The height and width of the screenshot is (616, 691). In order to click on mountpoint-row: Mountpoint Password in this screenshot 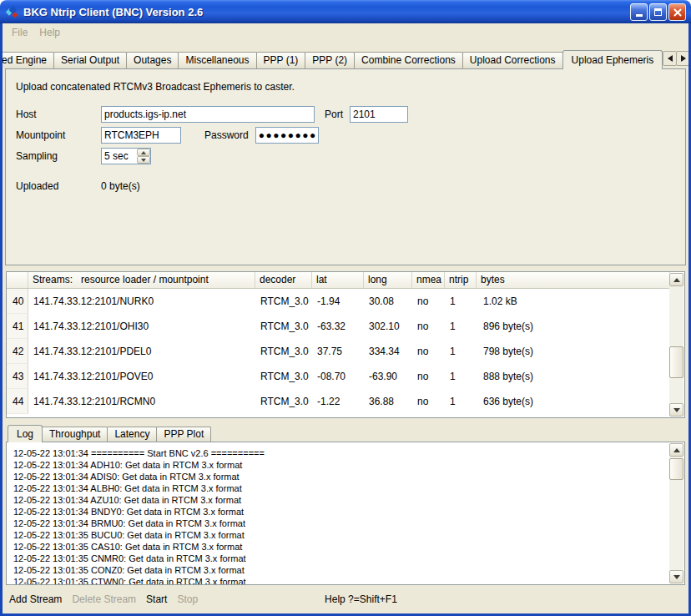, I will do `click(351, 135)`.